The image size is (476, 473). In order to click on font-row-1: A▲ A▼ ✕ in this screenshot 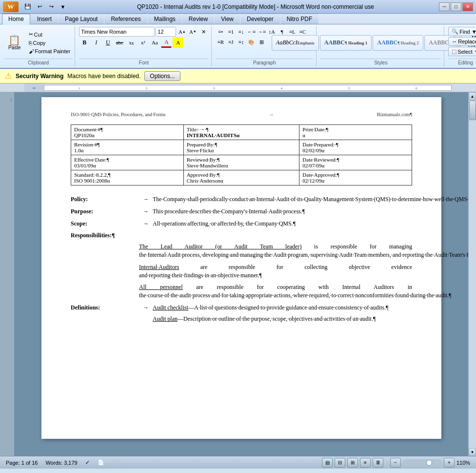, I will do `click(143, 32)`.